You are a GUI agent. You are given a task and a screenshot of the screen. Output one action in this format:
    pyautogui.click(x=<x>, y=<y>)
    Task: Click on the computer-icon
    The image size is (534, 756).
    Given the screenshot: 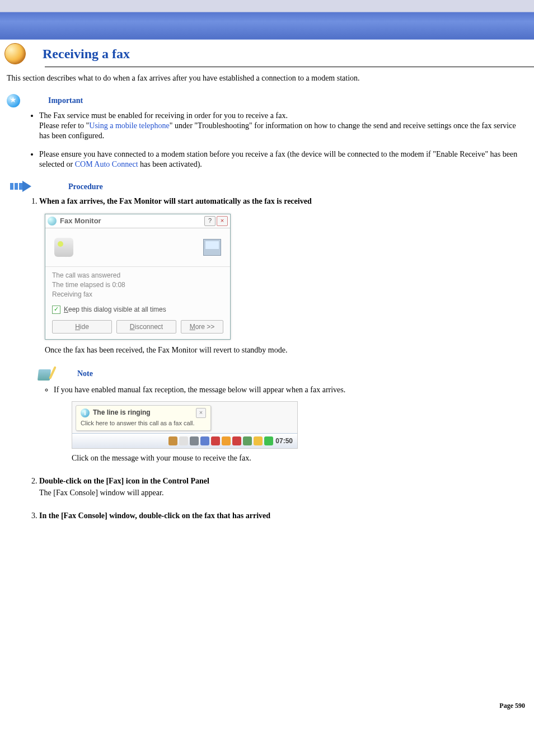 What is the action you would take?
    pyautogui.click(x=212, y=247)
    